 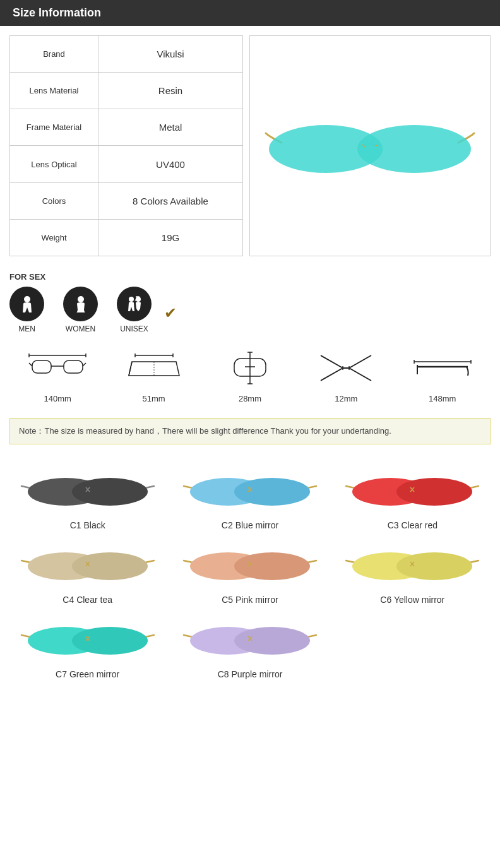 I want to click on page-title: Size Information, so click(x=57, y=13).